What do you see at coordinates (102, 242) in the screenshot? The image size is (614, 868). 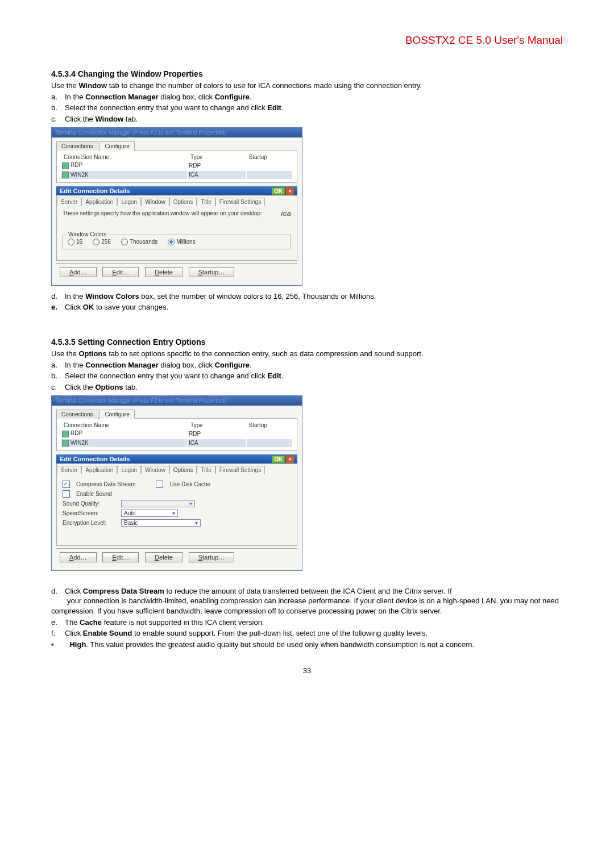 I see `radio-256: 256` at bounding box center [102, 242].